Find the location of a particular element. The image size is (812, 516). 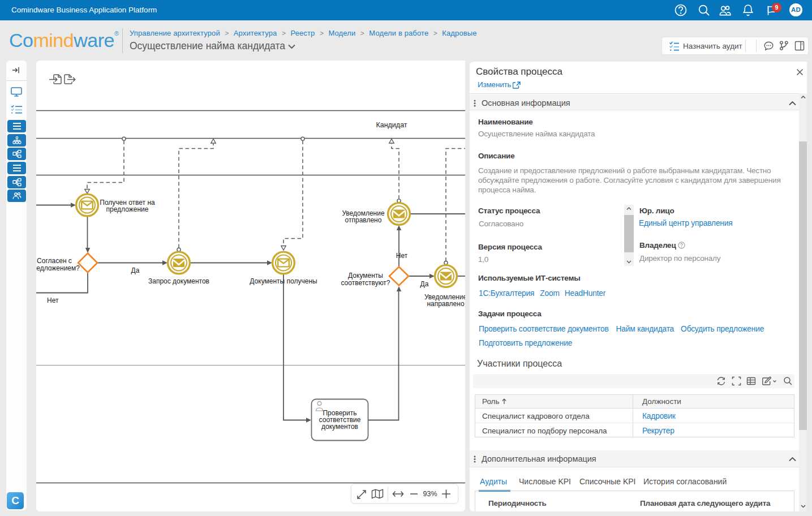

svg-text: предложение is located at coordinates (128, 209).